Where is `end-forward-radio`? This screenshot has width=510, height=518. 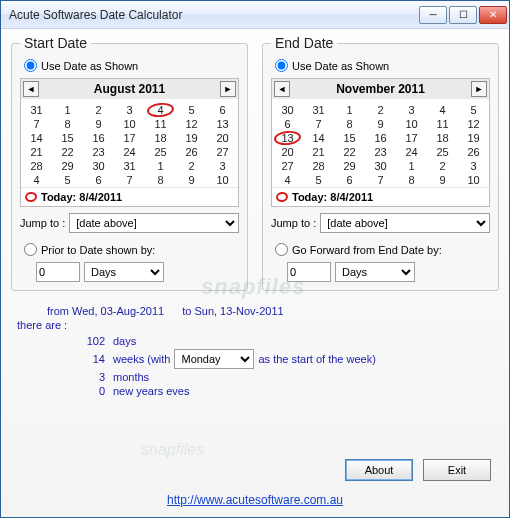
end-forward-radio is located at coordinates (282, 250).